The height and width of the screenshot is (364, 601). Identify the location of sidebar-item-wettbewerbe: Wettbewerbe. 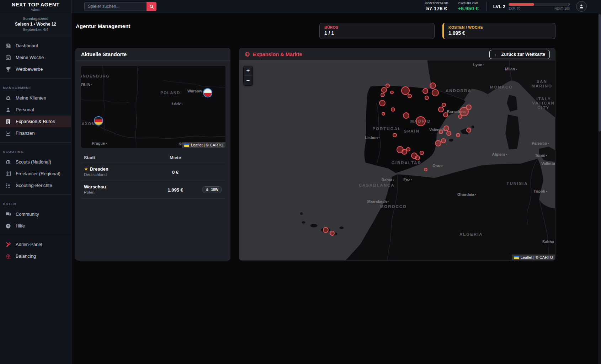
(36, 69).